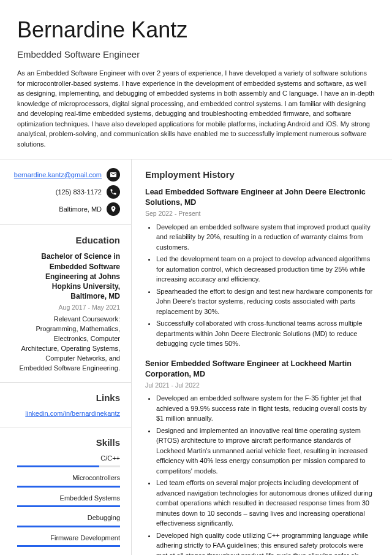 The height and width of the screenshot is (555, 392). I want to click on job-bullet: Developed an embedded software system th…, so click(266, 237).